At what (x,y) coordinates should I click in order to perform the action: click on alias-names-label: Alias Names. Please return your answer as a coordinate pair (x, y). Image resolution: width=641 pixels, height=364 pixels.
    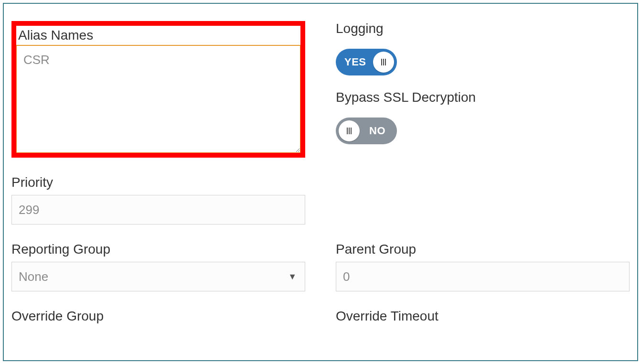
    Looking at the image, I should click on (159, 34).